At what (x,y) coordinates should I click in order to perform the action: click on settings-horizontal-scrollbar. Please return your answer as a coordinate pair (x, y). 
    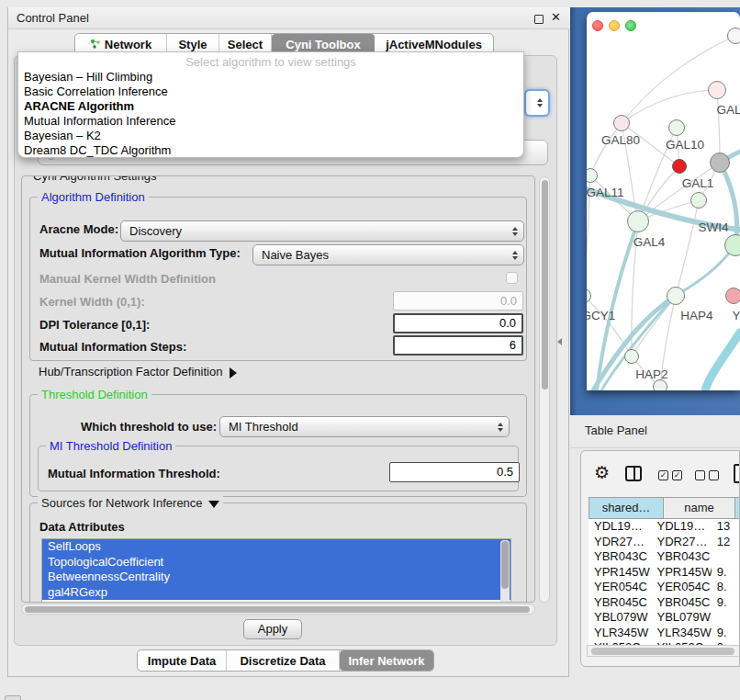
    Looking at the image, I should click on (278, 609).